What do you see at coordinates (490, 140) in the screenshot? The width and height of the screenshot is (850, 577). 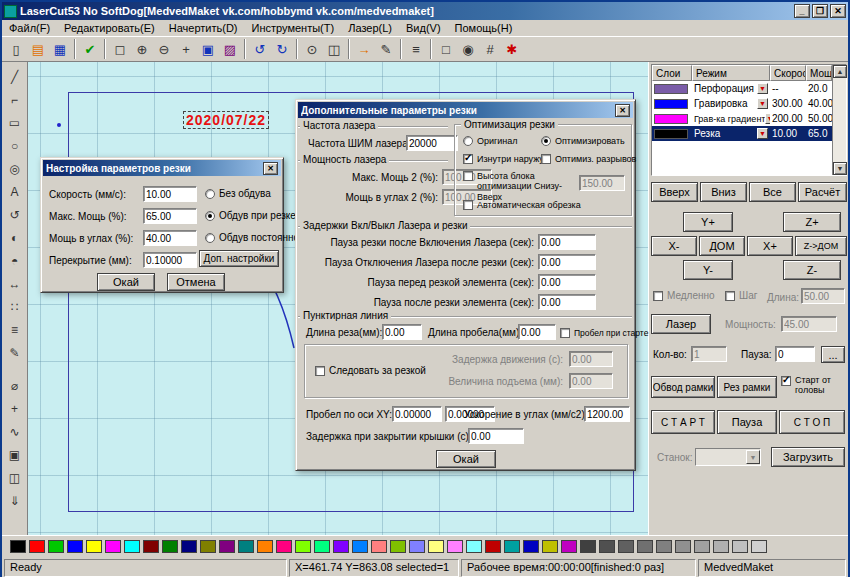 I see `original-radio: Оригинал` at bounding box center [490, 140].